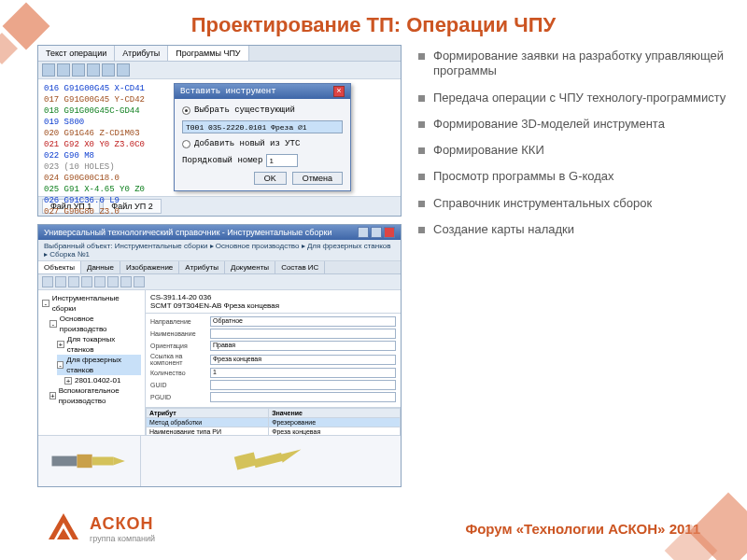 The image size is (747, 560). What do you see at coordinates (273, 306) in the screenshot?
I see `list-item: SCMT 09T304EN-AB Фреза концевая` at bounding box center [273, 306].